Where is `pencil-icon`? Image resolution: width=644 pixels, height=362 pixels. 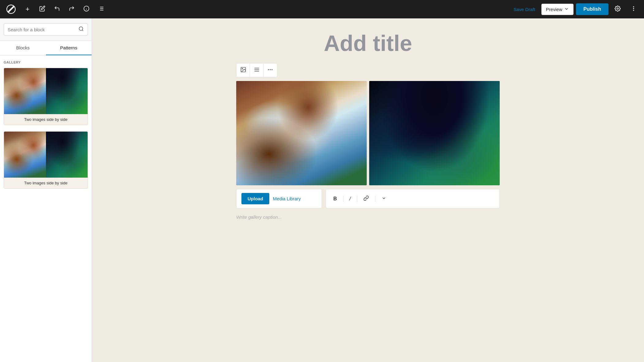 pencil-icon is located at coordinates (42, 9).